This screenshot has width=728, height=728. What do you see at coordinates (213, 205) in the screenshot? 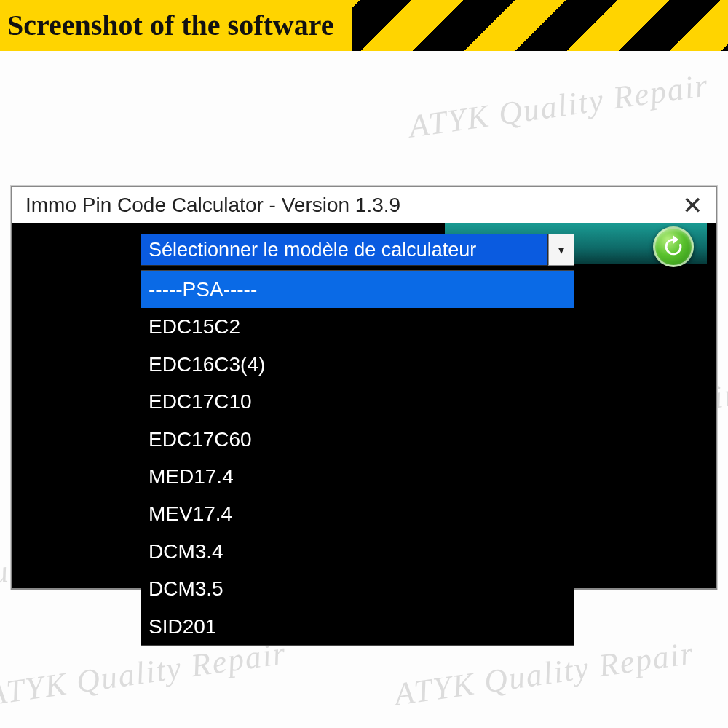
I see `window-title: Immo Pin Code Calculator - Version 1.3.9` at bounding box center [213, 205].